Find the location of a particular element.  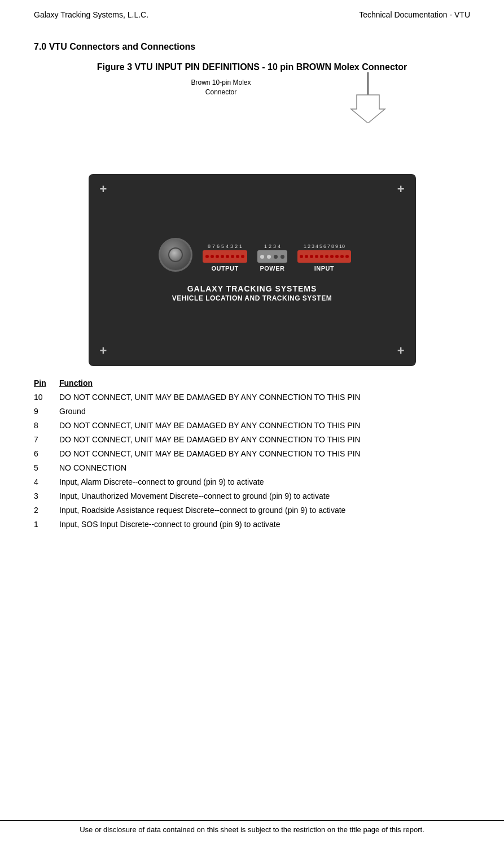

output-pin-numbers: 87654321 is located at coordinates (225, 246).